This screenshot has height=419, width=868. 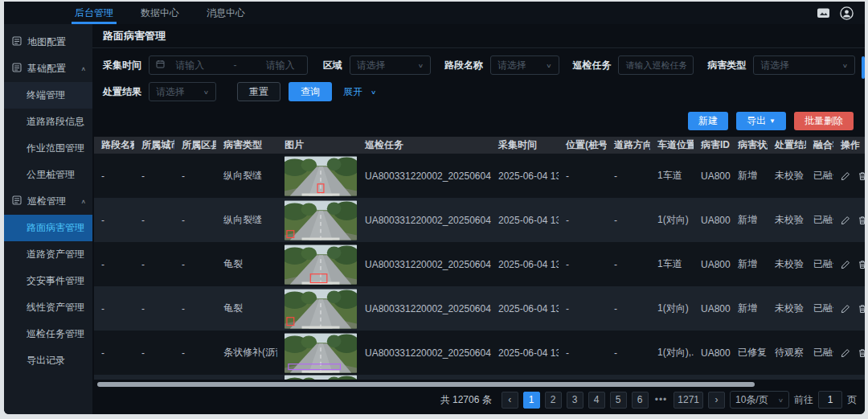 What do you see at coordinates (280, 66) in the screenshot?
I see `end-date-placeholder: 请输入` at bounding box center [280, 66].